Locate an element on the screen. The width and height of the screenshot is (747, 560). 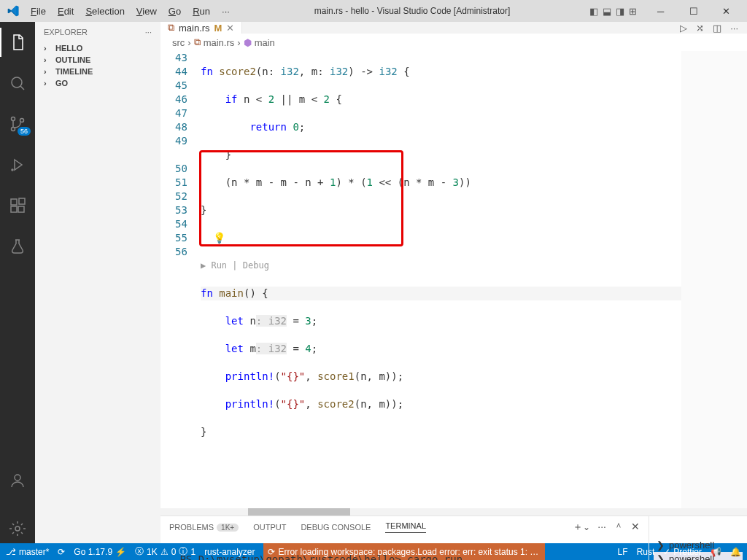
status-bell-icon: 🔔 is located at coordinates (735, 552).